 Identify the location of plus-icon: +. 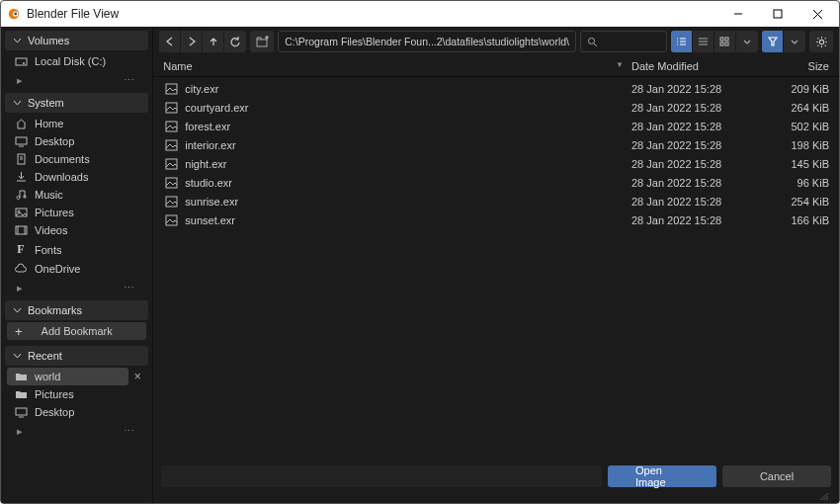
(19, 332).